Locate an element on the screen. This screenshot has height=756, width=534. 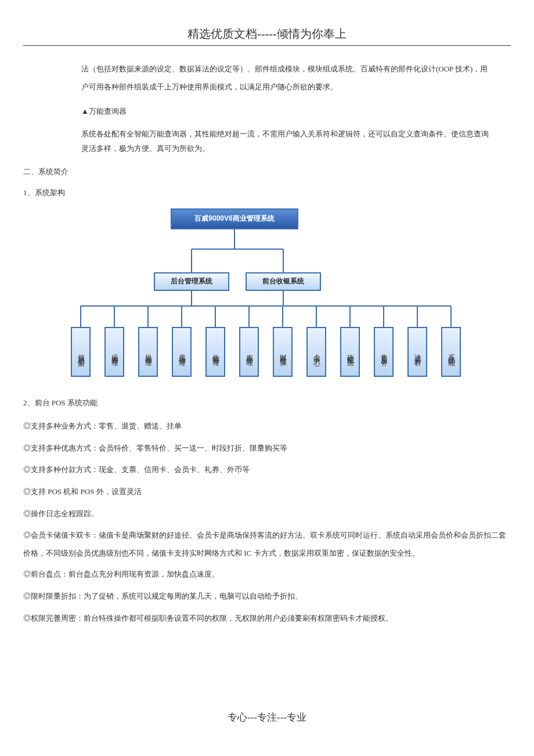
org-leaf-5: 库存管理 is located at coordinates (249, 352).